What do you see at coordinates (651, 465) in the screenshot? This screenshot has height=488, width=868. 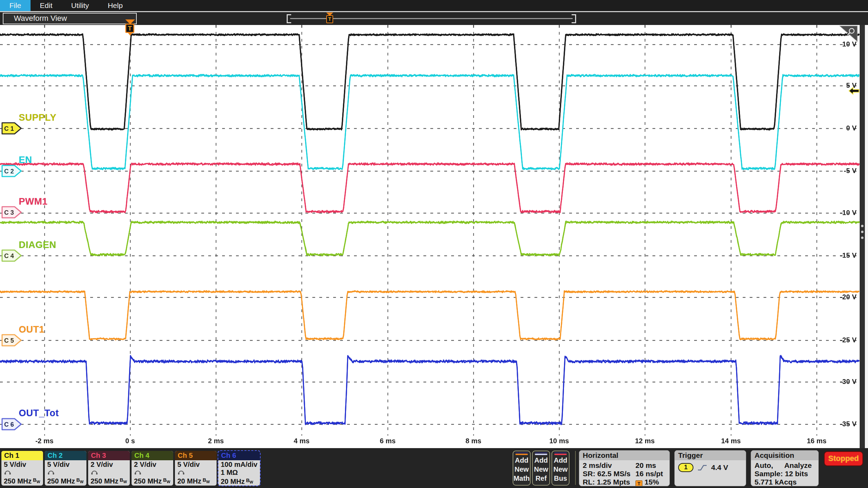 I see `horizontal-span: 20 ms` at bounding box center [651, 465].